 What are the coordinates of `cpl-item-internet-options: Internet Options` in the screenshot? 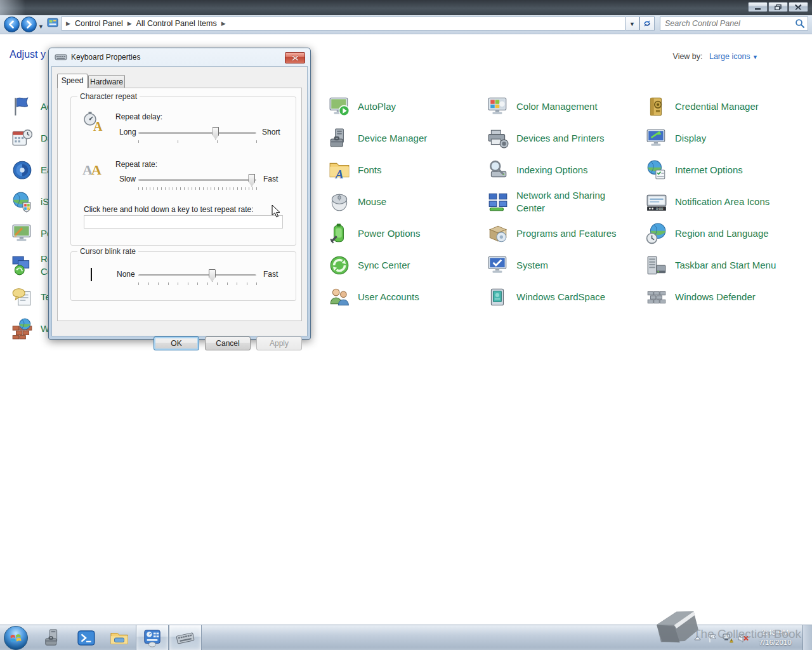 It's located at (725, 170).